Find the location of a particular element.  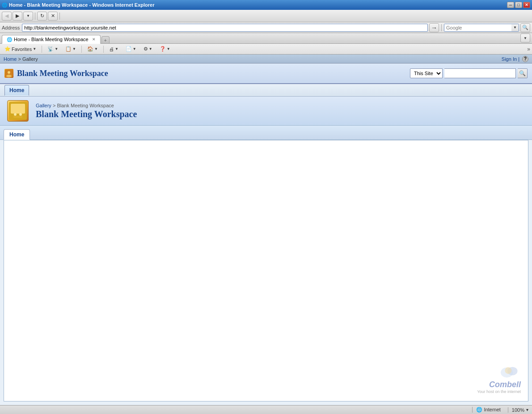

gallery-breadcrumb: Gallery > Blank Meeting Workspace is located at coordinates (86, 106).